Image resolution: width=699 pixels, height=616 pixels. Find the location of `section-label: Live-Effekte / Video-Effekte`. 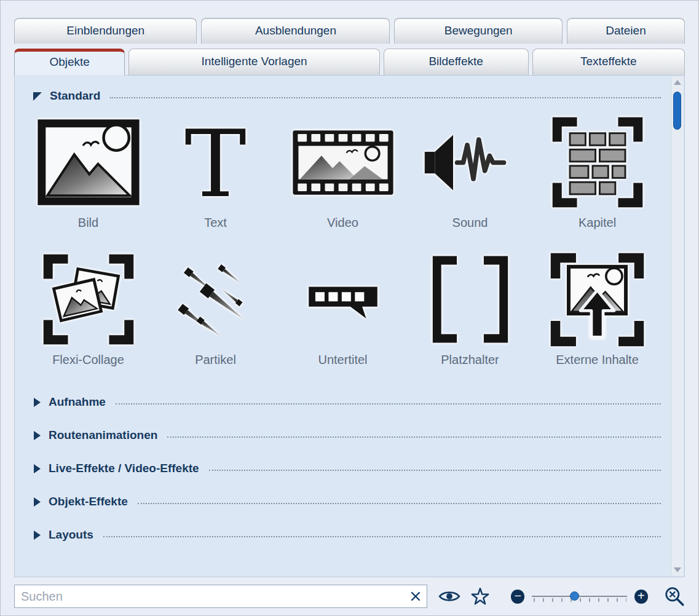

section-label: Live-Effekte / Video-Effekte is located at coordinates (124, 468).